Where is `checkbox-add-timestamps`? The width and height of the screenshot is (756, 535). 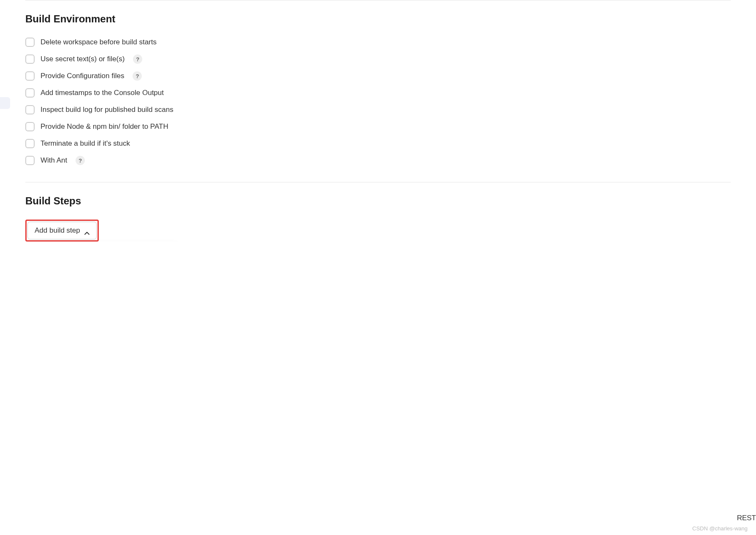
checkbox-add-timestamps is located at coordinates (30, 93).